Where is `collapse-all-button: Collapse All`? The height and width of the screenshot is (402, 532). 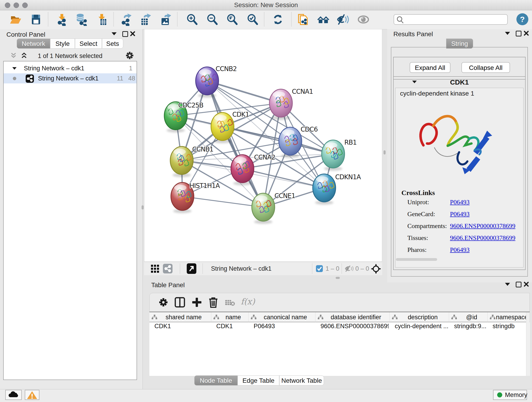 collapse-all-button: Collapse All is located at coordinates (486, 67).